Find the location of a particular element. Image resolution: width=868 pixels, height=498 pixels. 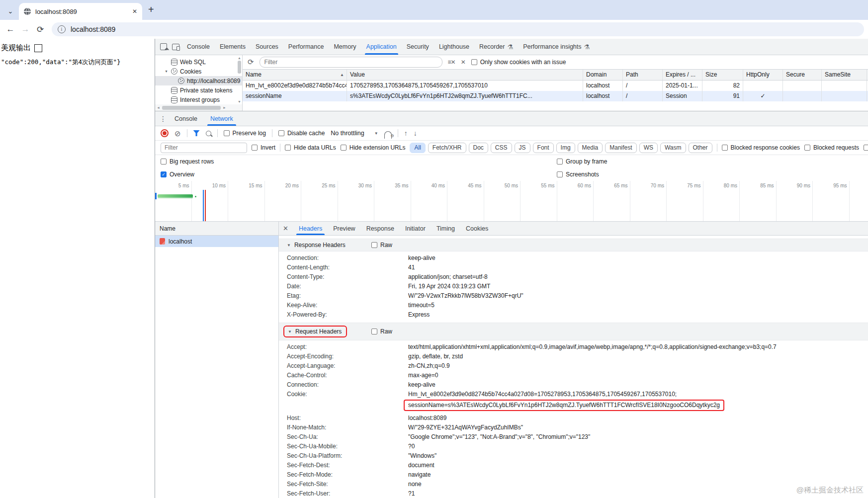

back-icon: ← is located at coordinates (10, 29).